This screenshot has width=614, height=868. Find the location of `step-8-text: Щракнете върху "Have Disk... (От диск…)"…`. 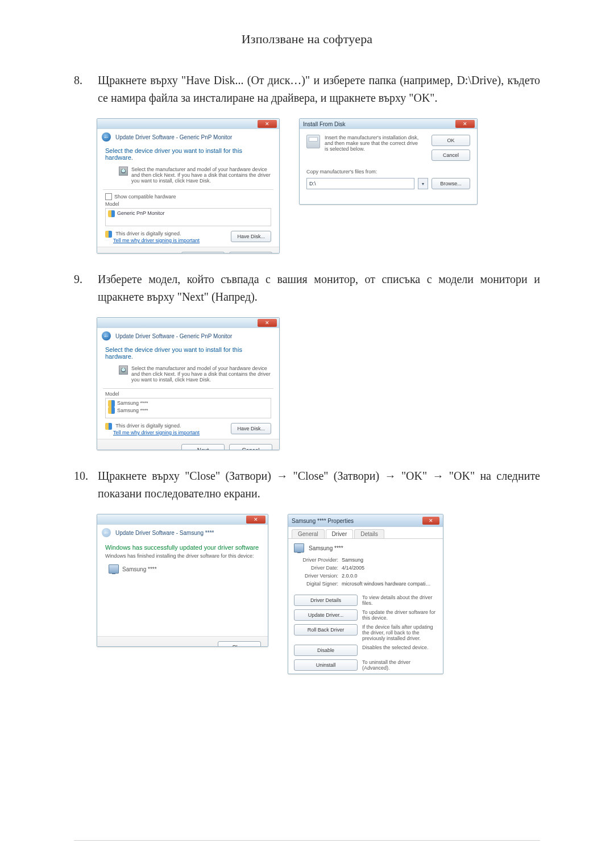

step-8-text: Щракнете върху "Have Disk... (От диск…)"… is located at coordinates (319, 89).